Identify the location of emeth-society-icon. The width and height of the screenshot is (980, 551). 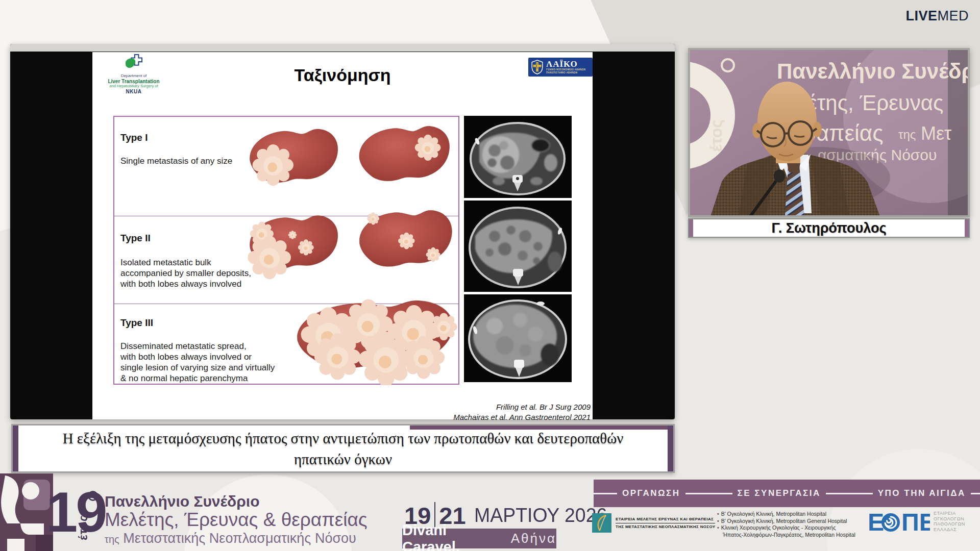
(602, 523).